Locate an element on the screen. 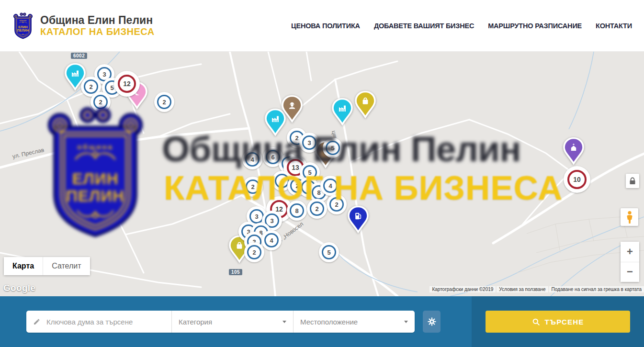  lock-icon is located at coordinates (633, 181).